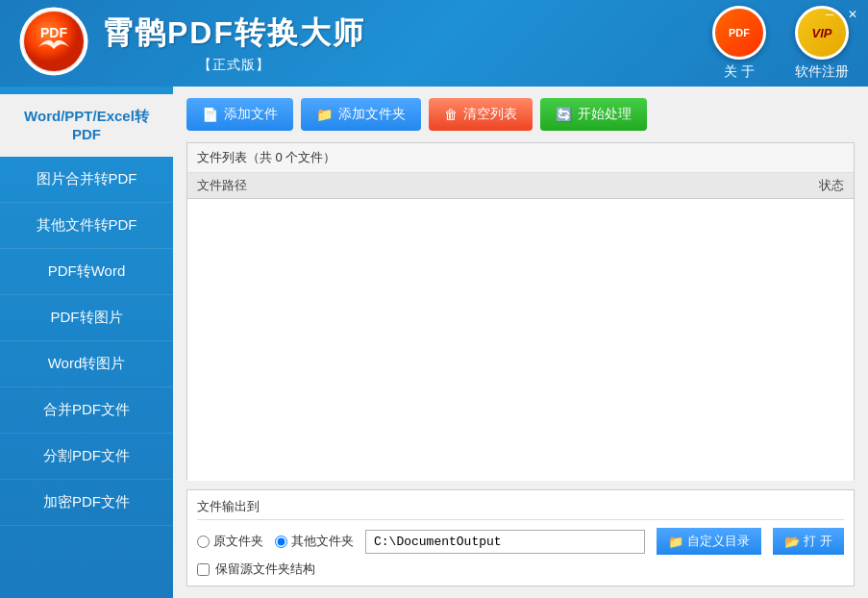 This screenshot has width=868, height=598. What do you see at coordinates (739, 43) in the screenshot?
I see `about-button: PDF 关 于` at bounding box center [739, 43].